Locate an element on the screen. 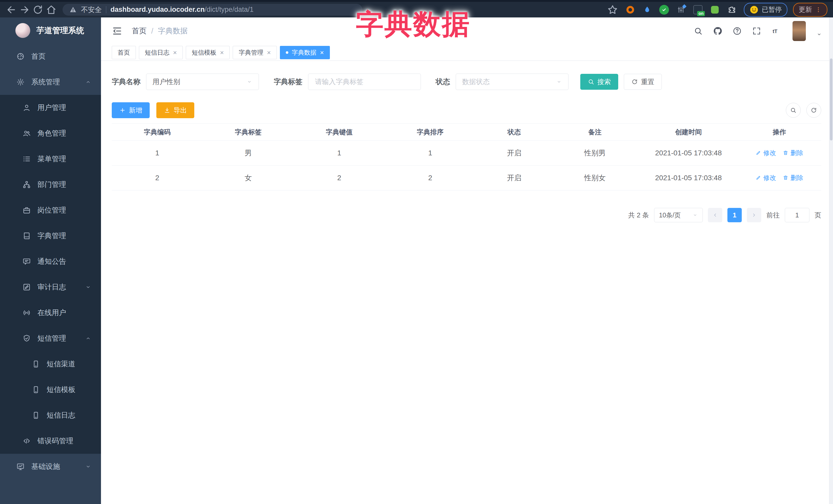 The image size is (833, 504). sidebar-item: 岗位管理 is located at coordinates (51, 210).